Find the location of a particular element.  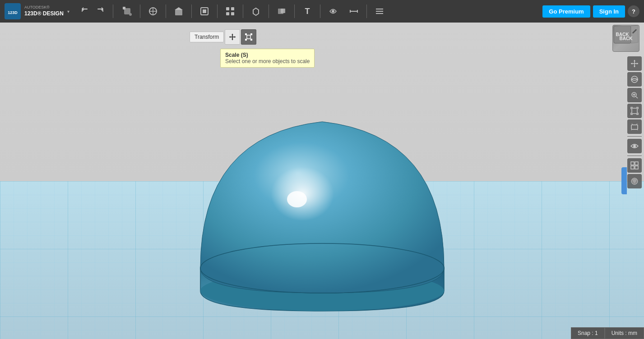

move-transform-button is located at coordinates (232, 37).